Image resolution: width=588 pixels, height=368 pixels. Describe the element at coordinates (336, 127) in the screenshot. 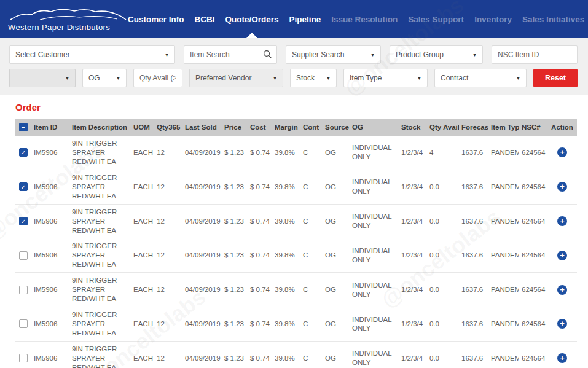

I see `column-header-source: Source` at that location.